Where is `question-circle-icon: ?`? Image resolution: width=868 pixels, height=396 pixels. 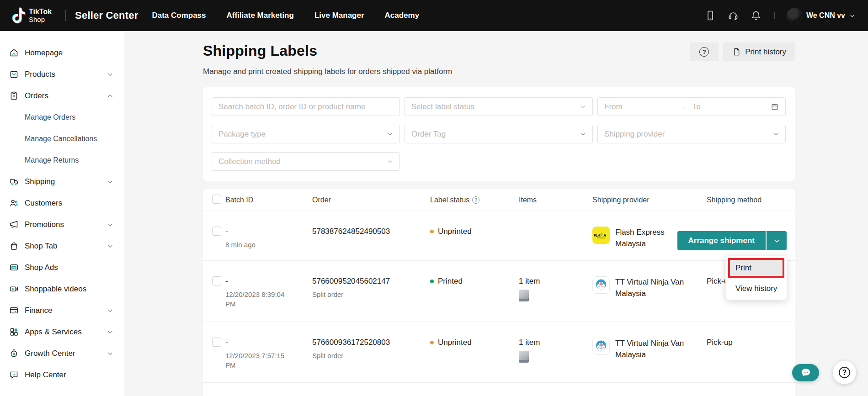
question-circle-icon: ? is located at coordinates (845, 373).